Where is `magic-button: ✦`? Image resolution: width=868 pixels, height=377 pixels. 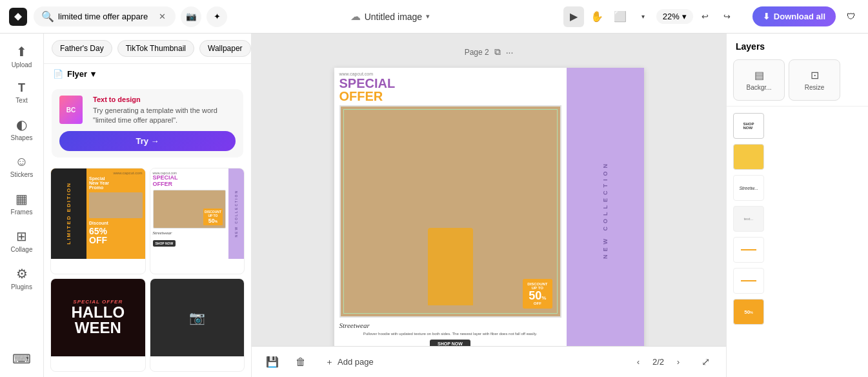
magic-button: ✦ is located at coordinates (217, 17).